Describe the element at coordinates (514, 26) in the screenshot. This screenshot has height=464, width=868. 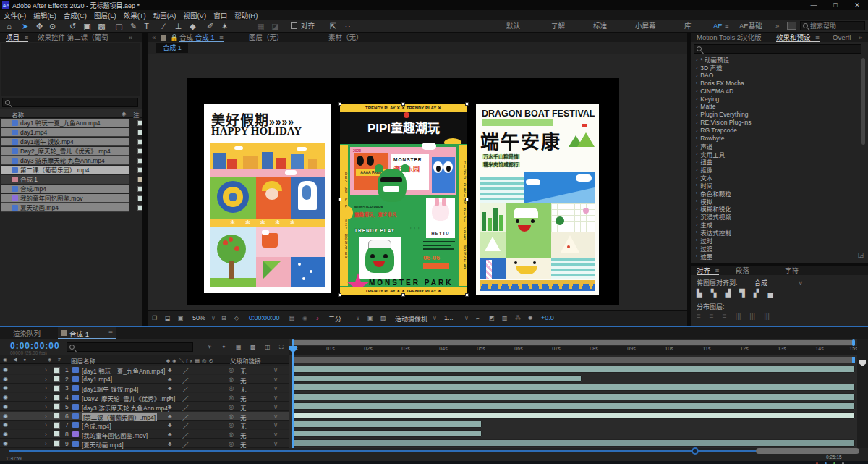
I see `workspace-default: 默认` at that location.